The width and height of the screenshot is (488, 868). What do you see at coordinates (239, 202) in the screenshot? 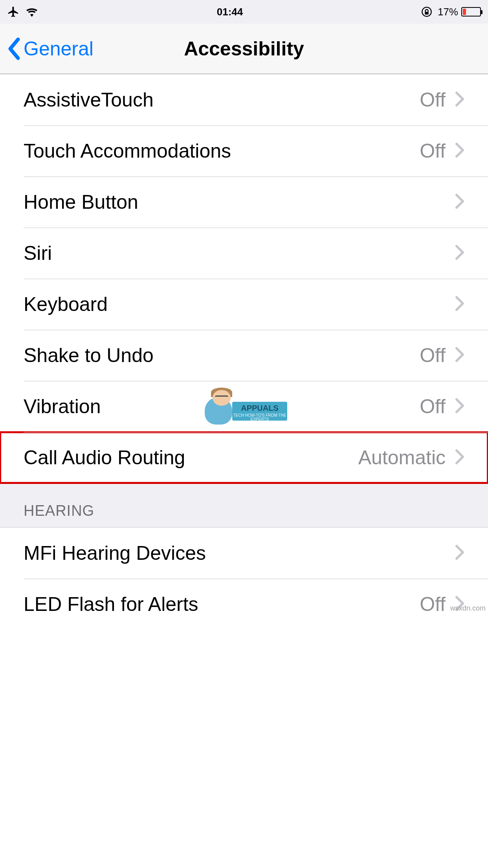
I see `row-label: Home Button` at bounding box center [239, 202].